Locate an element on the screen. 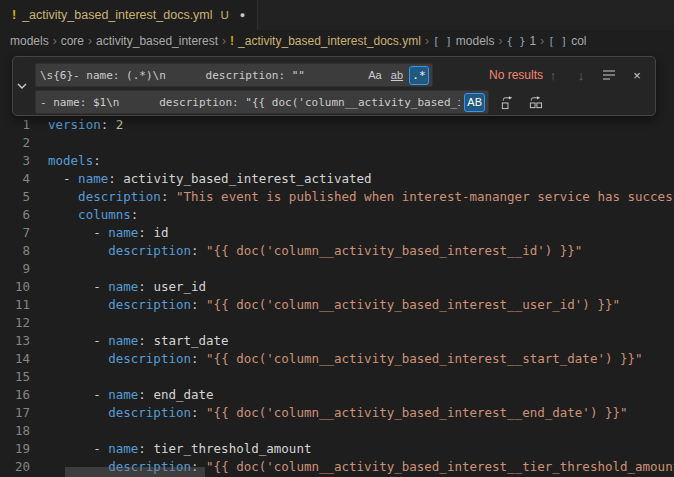 The image size is (674, 477). match-case-toggle: Aa is located at coordinates (375, 76).